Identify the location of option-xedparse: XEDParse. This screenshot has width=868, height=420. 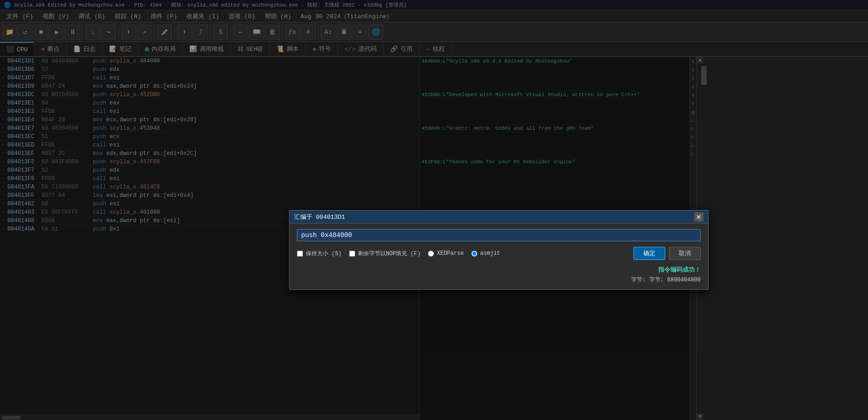
(446, 253).